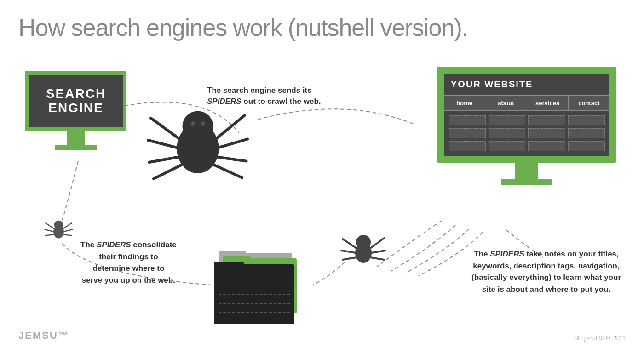 This screenshot has width=644, height=353. I want to click on brand-logo: JEMSU™, so click(44, 336).